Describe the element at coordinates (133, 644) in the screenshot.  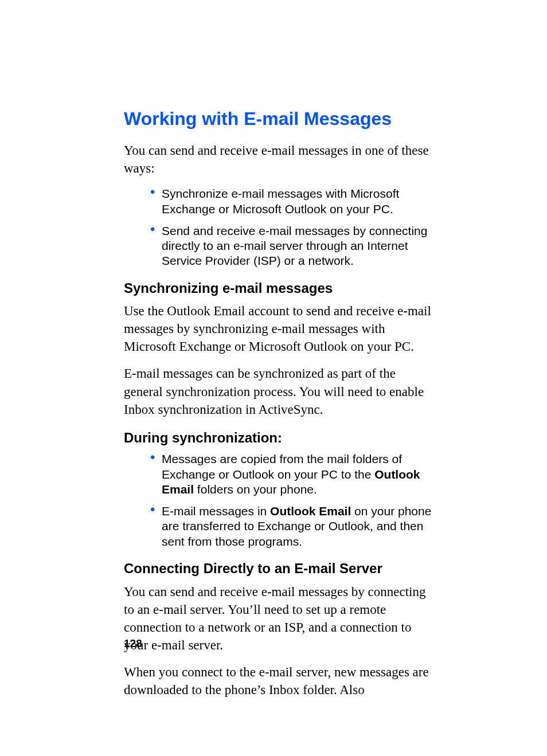
I see `page-number: 128` at that location.